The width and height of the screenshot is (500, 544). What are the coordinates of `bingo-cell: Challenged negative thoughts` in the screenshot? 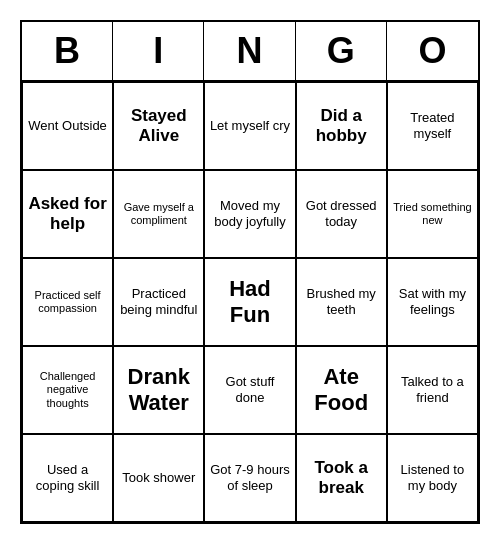 It's located at (68, 390).